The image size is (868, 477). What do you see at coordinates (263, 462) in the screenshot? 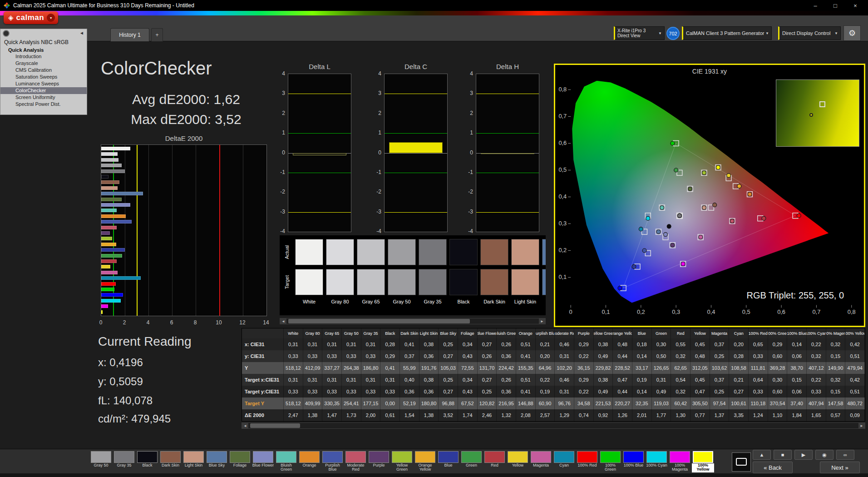
I see `pattern-swatch-blue-flower: Blue Flower` at bounding box center [263, 462].